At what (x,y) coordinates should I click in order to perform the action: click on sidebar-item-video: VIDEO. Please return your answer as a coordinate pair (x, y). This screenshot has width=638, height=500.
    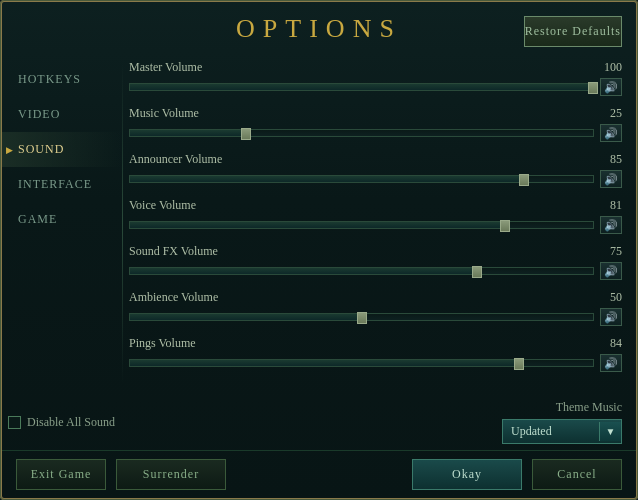
    Looking at the image, I should click on (62, 114).